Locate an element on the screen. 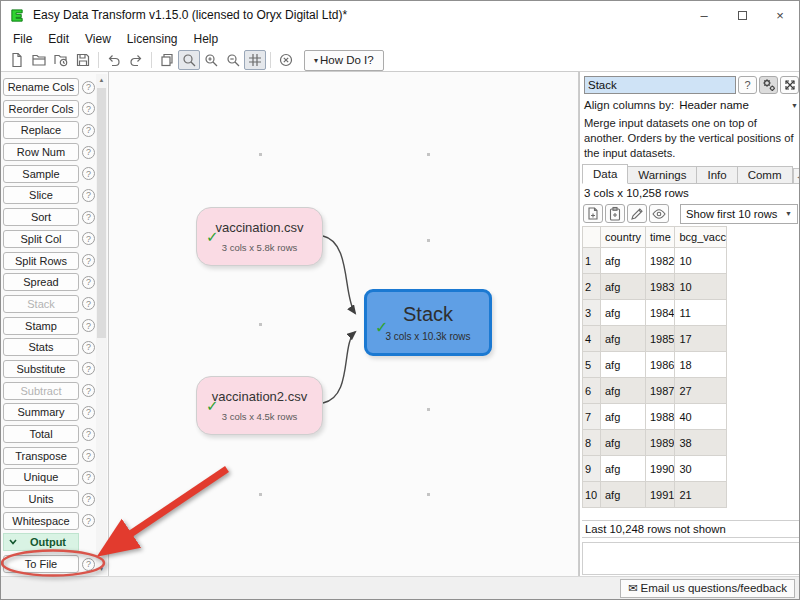 The image size is (800, 600). node-vaccination2-csv: ✓ vaccination2.csv 3 cols x 4.5k rows is located at coordinates (260, 406).